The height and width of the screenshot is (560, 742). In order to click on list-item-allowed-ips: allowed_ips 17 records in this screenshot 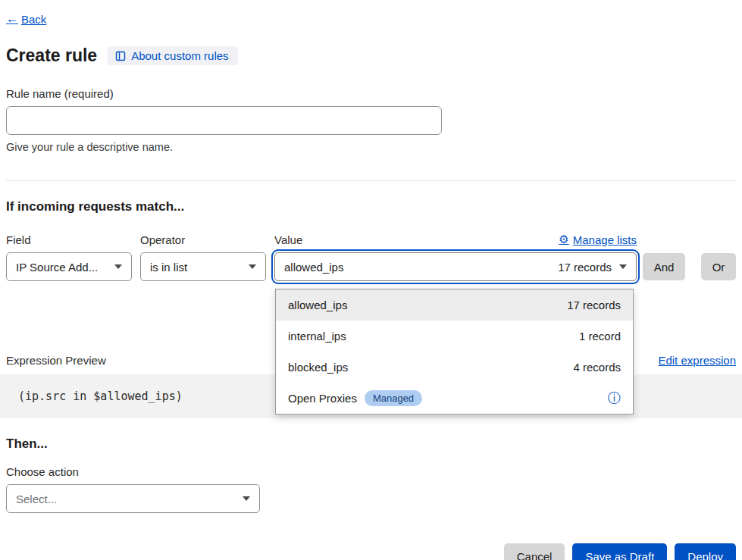, I will do `click(455, 305)`.